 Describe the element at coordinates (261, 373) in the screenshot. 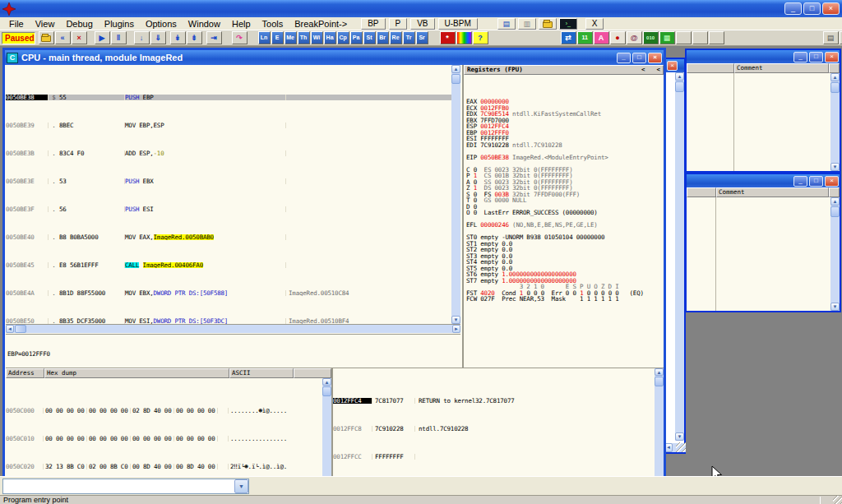

I see `dump-ascii-header: ASCII` at that location.